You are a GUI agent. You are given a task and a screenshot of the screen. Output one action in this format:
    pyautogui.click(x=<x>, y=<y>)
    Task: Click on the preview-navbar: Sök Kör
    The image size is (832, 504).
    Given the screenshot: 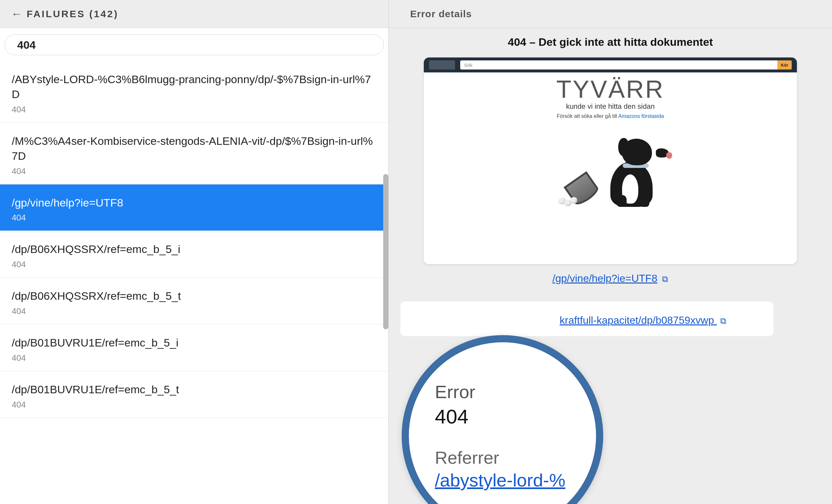 What is the action you would take?
    pyautogui.click(x=610, y=65)
    